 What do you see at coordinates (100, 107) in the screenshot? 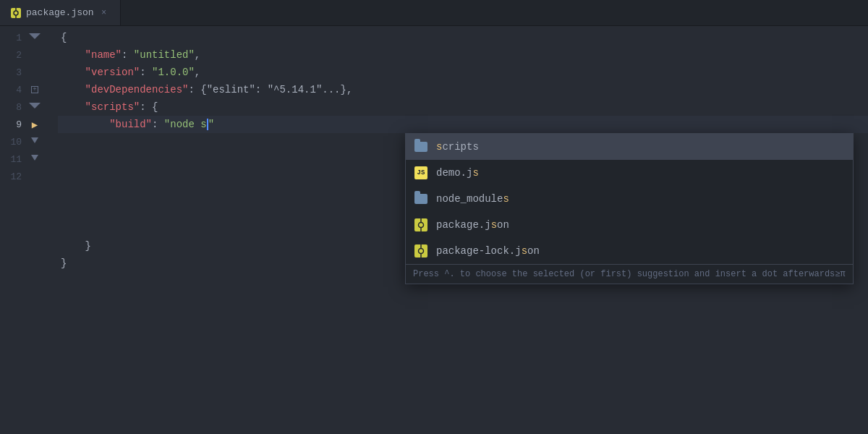
I see `code-text: "scripts"` at bounding box center [100, 107].